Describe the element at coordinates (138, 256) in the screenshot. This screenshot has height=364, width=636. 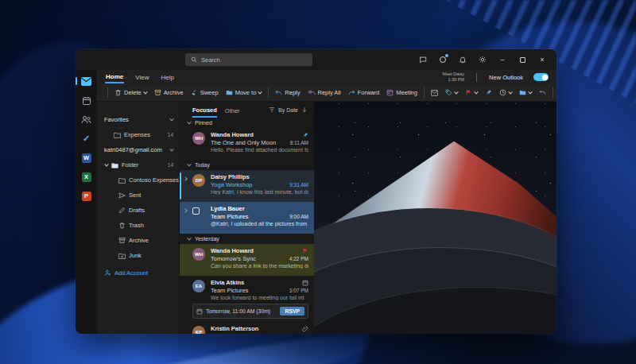
I see `sidebar-item-junk: Junk` at that location.